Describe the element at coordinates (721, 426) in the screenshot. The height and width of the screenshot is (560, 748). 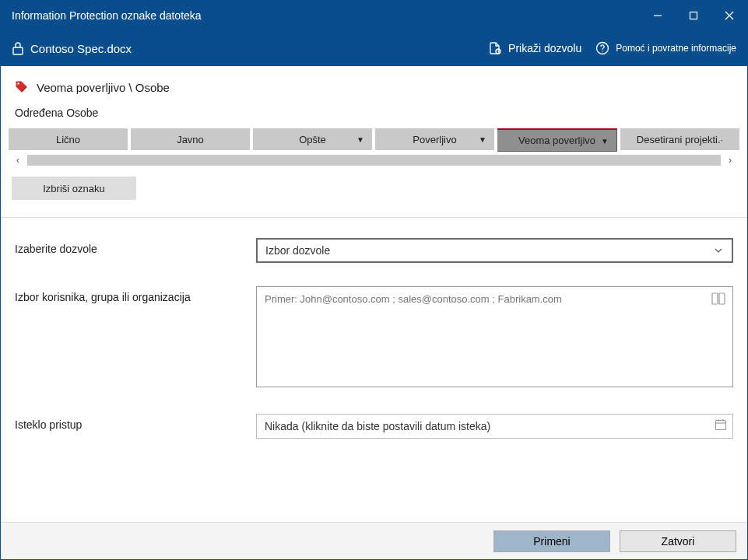
I see `calendar-button` at that location.